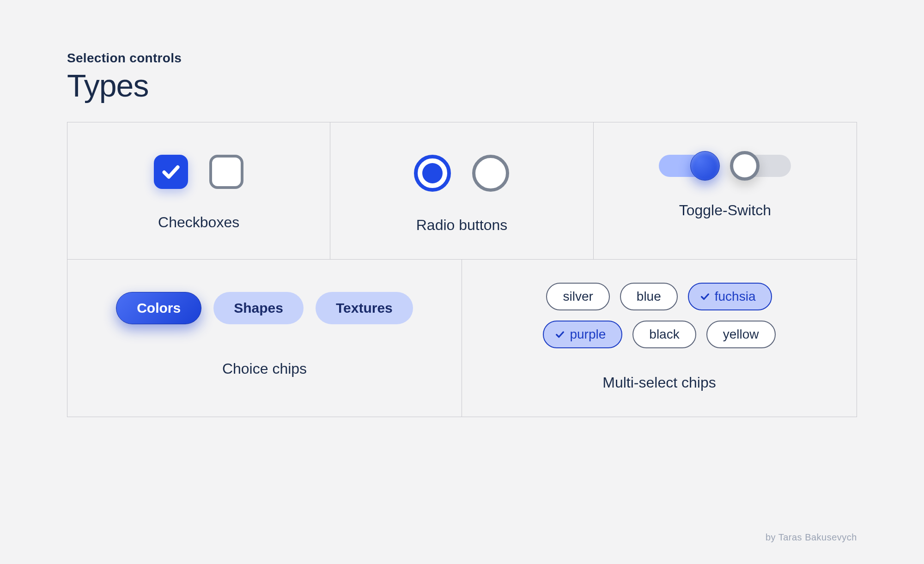 The image size is (924, 564). What do you see at coordinates (659, 338) in the screenshot?
I see `cell-multi-chips: silver blue fuchsia purple` at bounding box center [659, 338].